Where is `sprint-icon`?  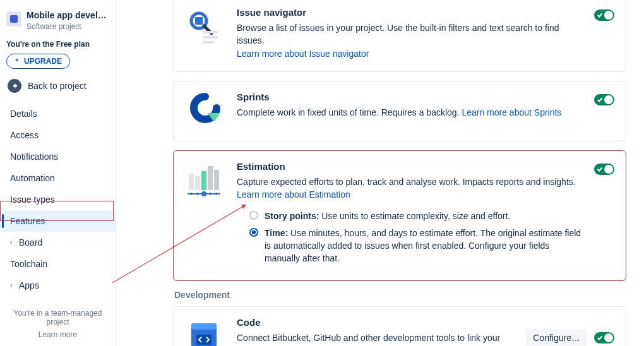
sprint-icon is located at coordinates (205, 110).